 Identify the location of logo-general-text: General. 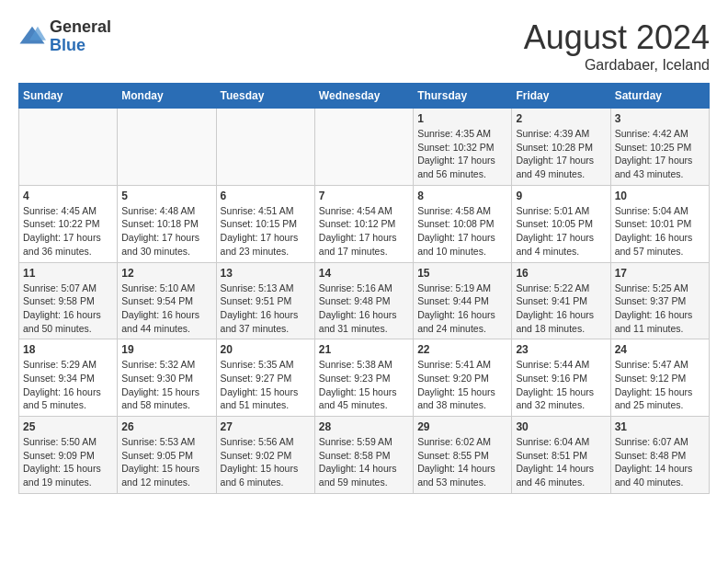
(81, 28).